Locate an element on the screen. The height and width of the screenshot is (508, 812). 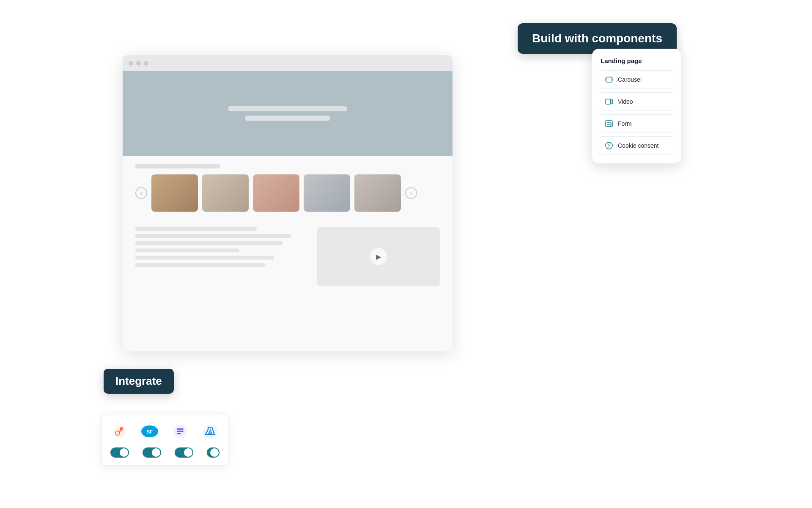
integrate-tooltip: Integrate is located at coordinates (139, 381).